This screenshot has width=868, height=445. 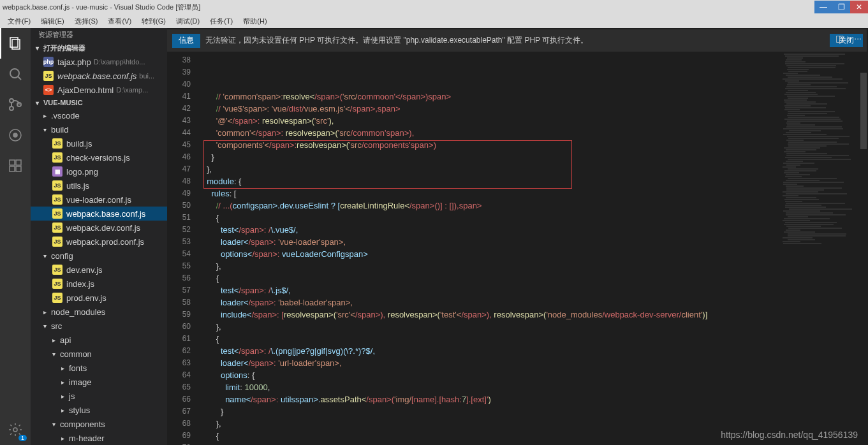 What do you see at coordinates (99, 326) in the screenshot?
I see `folder-item: ▾src` at bounding box center [99, 326].